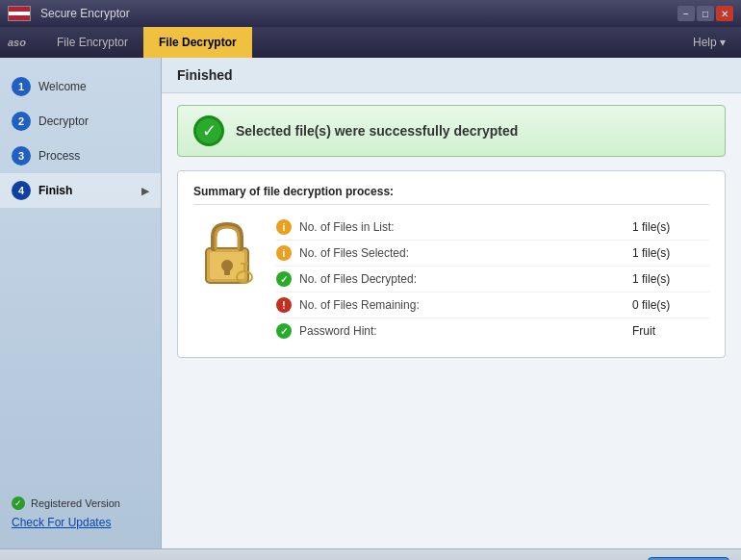  What do you see at coordinates (462, 305) in the screenshot?
I see `row-label-4: No. of Files Remaining:` at bounding box center [462, 305].